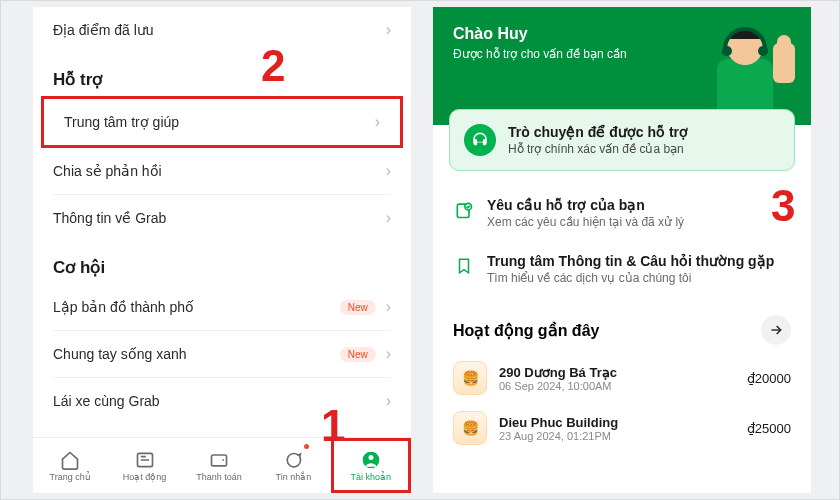 This screenshot has width=840, height=500. What do you see at coordinates (145, 460) in the screenshot?
I see `activity-icon` at bounding box center [145, 460].